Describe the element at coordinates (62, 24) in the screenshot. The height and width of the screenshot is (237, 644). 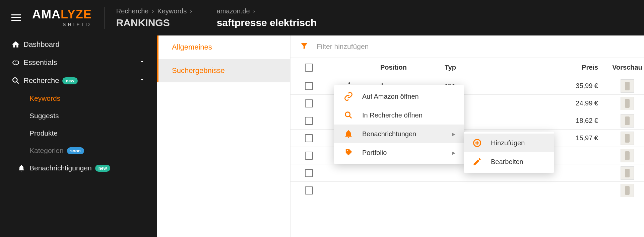
I see `logo-sub: SHIELD` at that location.